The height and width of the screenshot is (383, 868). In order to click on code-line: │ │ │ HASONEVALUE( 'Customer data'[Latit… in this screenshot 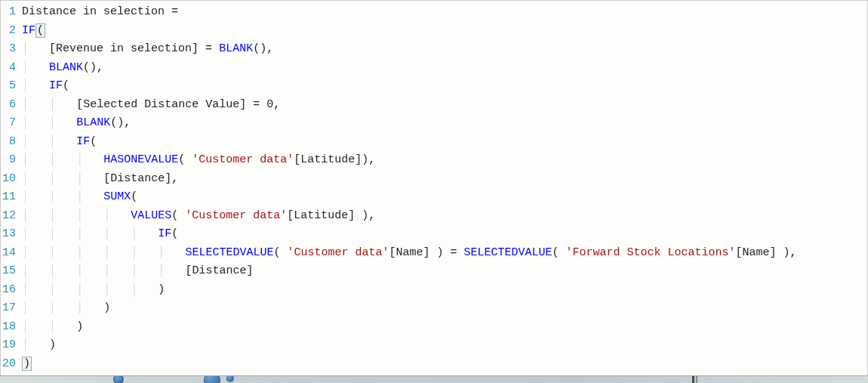, I will do `click(445, 160)`.